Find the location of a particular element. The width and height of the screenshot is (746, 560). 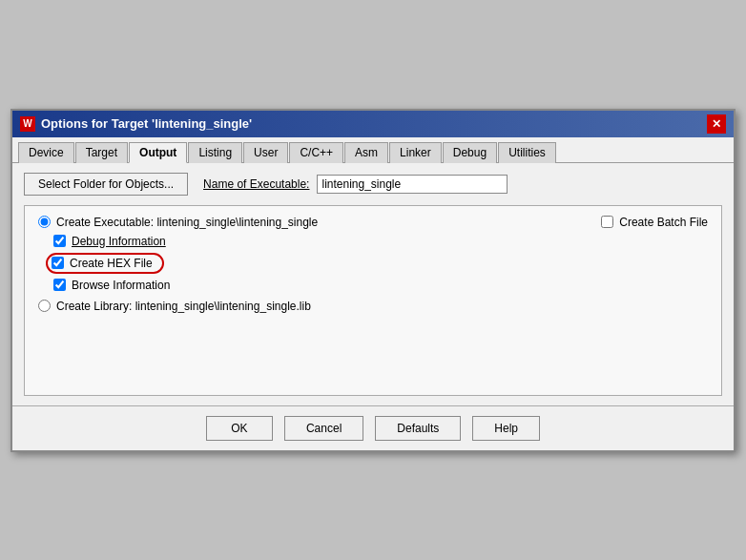

select-folder-button: Select Folder for Objects... is located at coordinates (106, 184).